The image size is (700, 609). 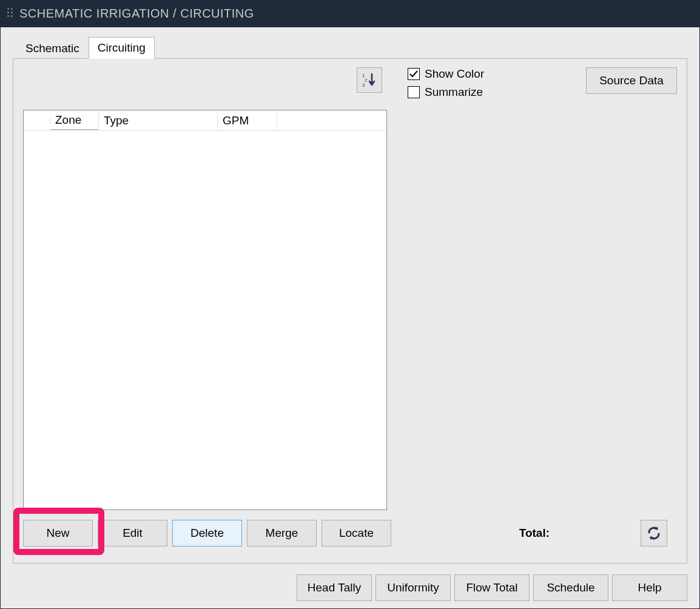 I want to click on refresh-button, so click(x=654, y=533).